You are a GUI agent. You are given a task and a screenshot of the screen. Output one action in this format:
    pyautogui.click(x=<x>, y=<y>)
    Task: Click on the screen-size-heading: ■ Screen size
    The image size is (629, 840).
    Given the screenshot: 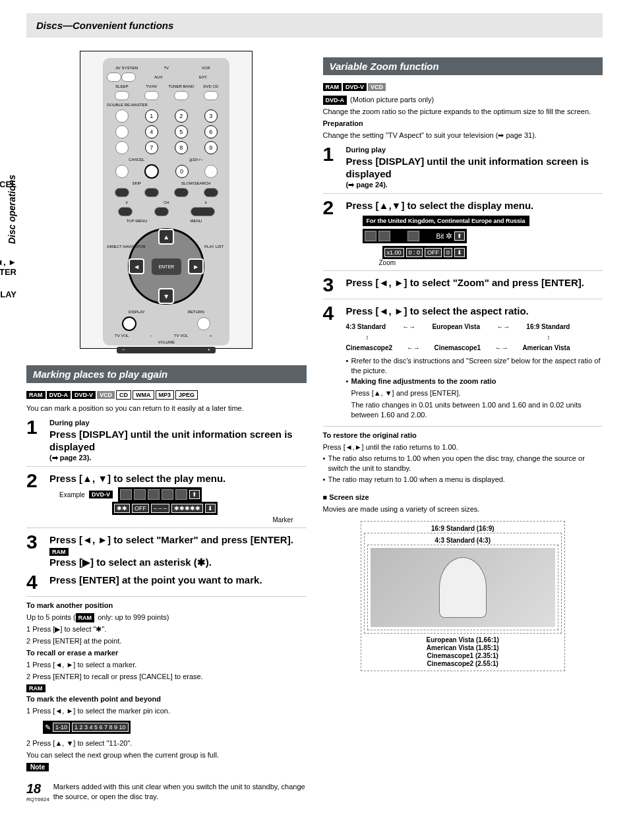 What is the action you would take?
    pyautogui.click(x=463, y=497)
    